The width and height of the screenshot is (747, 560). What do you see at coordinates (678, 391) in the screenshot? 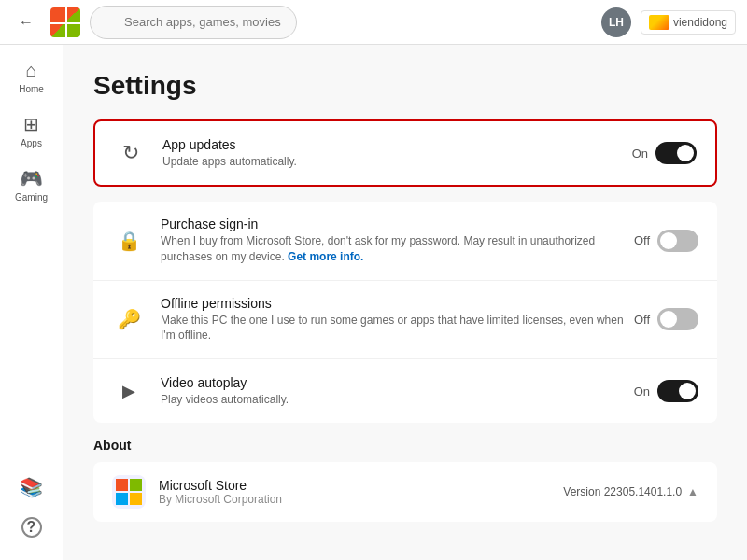
I see `video-autoplay-toggle` at bounding box center [678, 391].